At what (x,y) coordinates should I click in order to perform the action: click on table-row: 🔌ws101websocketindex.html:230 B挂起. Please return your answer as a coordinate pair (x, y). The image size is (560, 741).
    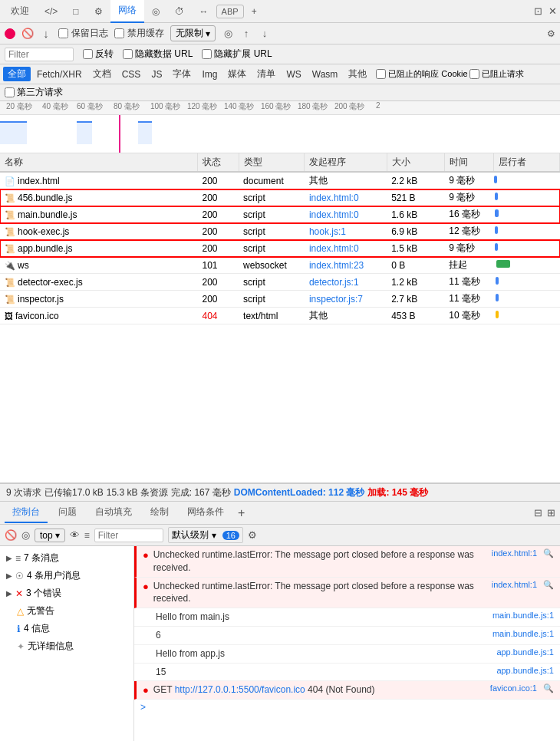
    Looking at the image, I should click on (280, 265).